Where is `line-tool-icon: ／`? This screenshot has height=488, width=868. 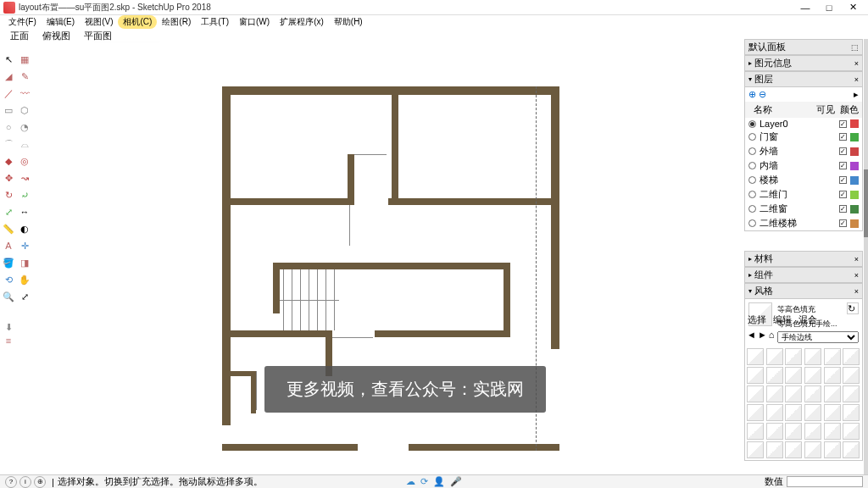
line-tool-icon: ／ is located at coordinates (8, 93).